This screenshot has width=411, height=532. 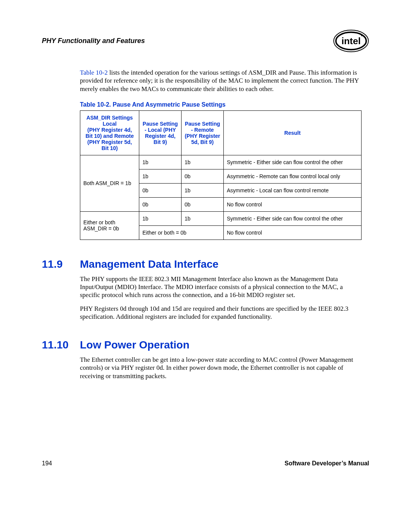 What do you see at coordinates (94, 41) in the screenshot?
I see `chapter-title: PHY Functionality and Features` at bounding box center [94, 41].